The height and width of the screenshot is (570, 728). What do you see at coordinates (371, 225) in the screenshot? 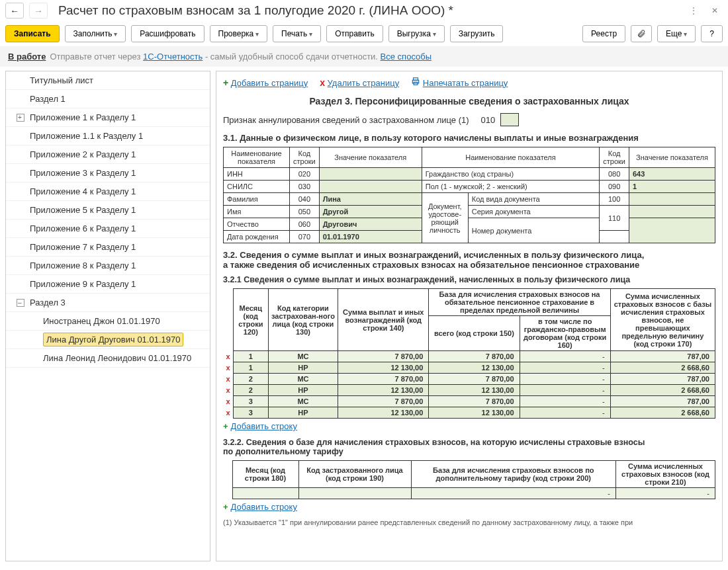
I see `otch-input: Другович` at bounding box center [371, 225].